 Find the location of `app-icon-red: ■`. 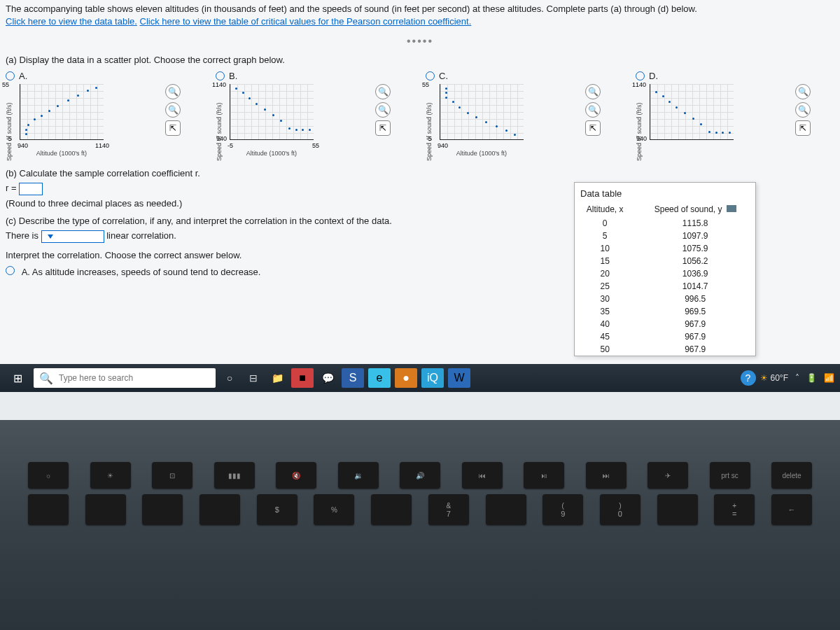

app-icon-red: ■ is located at coordinates (302, 378).